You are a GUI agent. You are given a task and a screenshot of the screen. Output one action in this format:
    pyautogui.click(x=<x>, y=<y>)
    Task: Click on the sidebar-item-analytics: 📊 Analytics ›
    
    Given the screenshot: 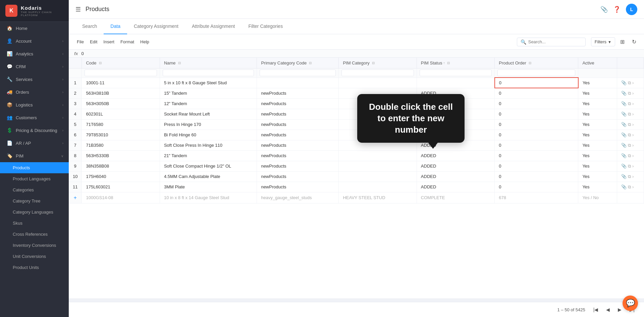 What is the action you would take?
    pyautogui.click(x=34, y=54)
    